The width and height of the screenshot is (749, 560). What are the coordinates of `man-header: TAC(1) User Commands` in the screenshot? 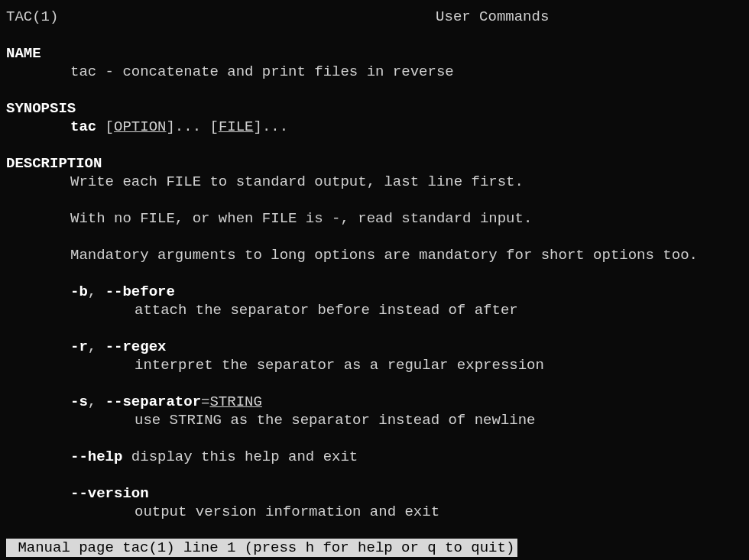 It's located at (374, 17).